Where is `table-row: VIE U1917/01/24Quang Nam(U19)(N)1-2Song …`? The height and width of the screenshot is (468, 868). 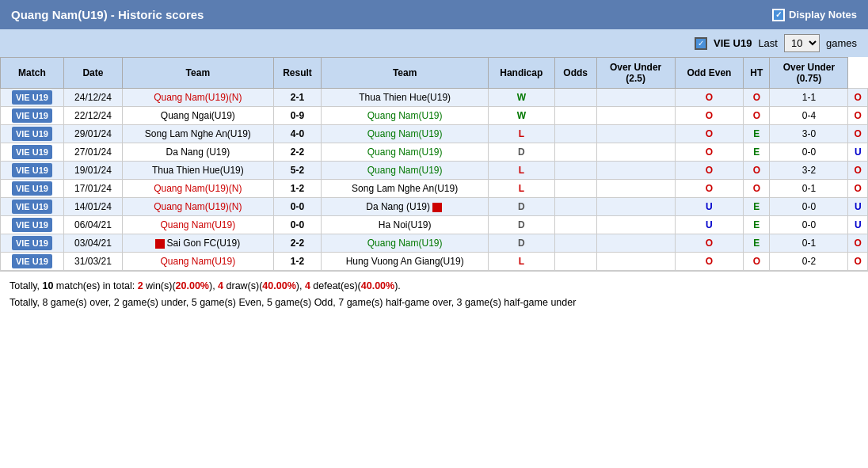 table-row: VIE U1917/01/24Quang Nam(U19)(N)1-2Song … is located at coordinates (434, 188).